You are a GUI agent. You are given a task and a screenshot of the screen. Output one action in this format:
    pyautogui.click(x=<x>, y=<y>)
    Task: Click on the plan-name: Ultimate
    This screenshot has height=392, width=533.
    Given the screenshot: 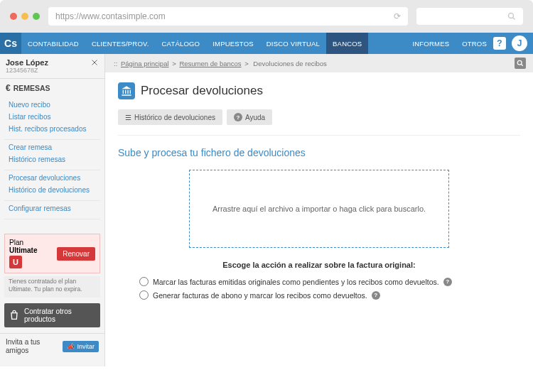 What is the action you would take?
    pyautogui.click(x=23, y=250)
    